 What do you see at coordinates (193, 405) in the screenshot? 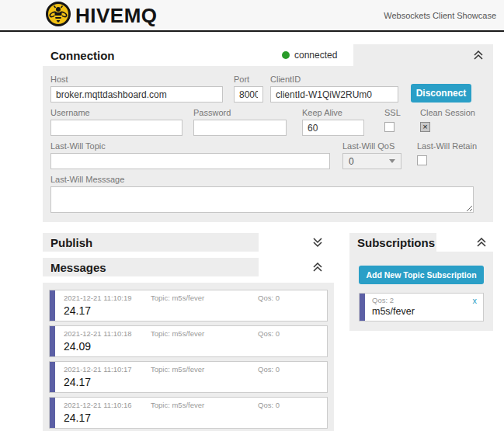
I see `message-meta: 2021-12-21 11:10:16 Topic: m5s/fever Qos…` at bounding box center [193, 405].